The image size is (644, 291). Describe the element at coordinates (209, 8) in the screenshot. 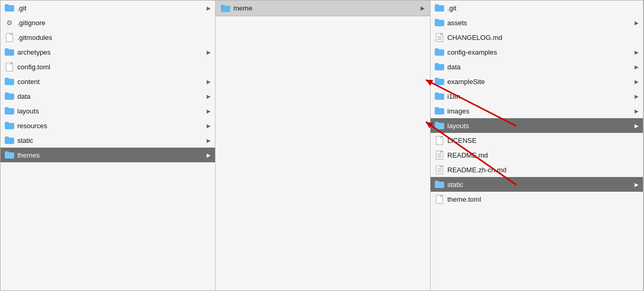

I see `chevron-icon-git-1: ▶` at that location.